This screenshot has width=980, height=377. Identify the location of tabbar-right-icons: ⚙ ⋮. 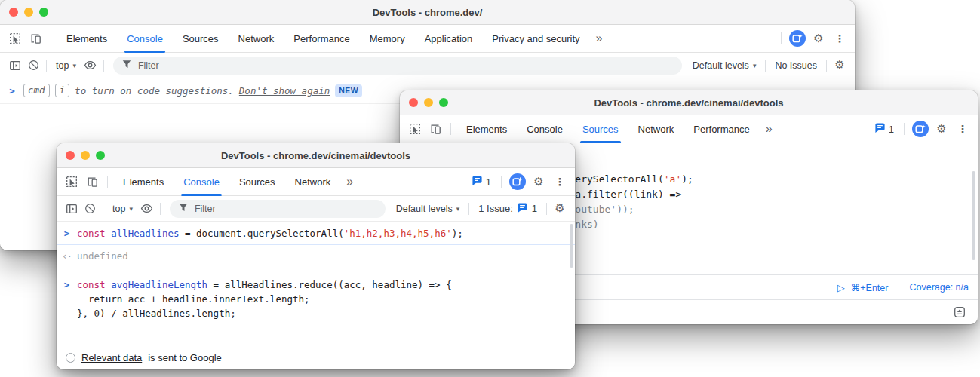
(813, 38).